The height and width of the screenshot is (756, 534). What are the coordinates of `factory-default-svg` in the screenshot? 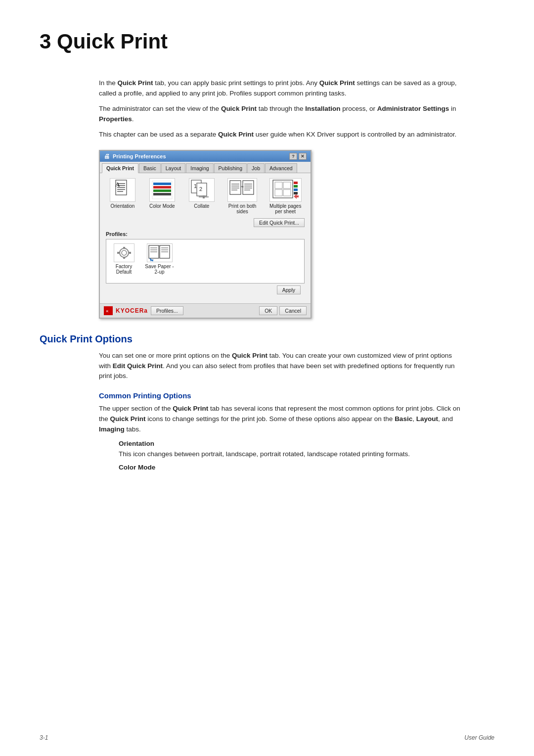 It's located at (124, 253).